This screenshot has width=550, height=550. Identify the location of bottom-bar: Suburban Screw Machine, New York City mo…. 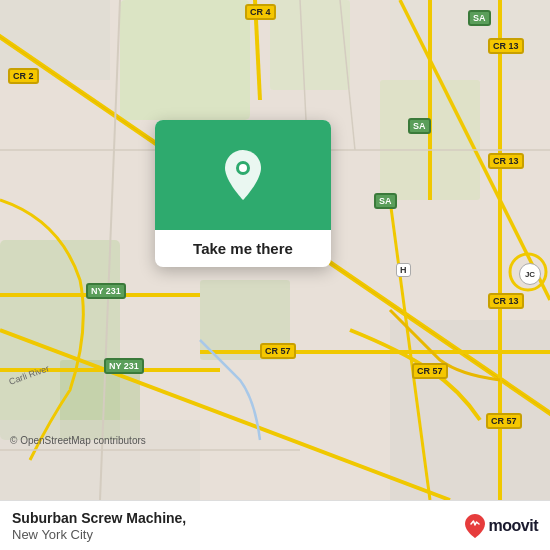
(275, 525).